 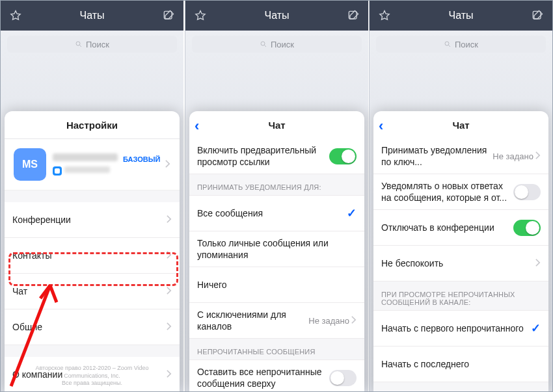 What do you see at coordinates (30, 164) in the screenshot?
I see `avatar: MS` at bounding box center [30, 164].